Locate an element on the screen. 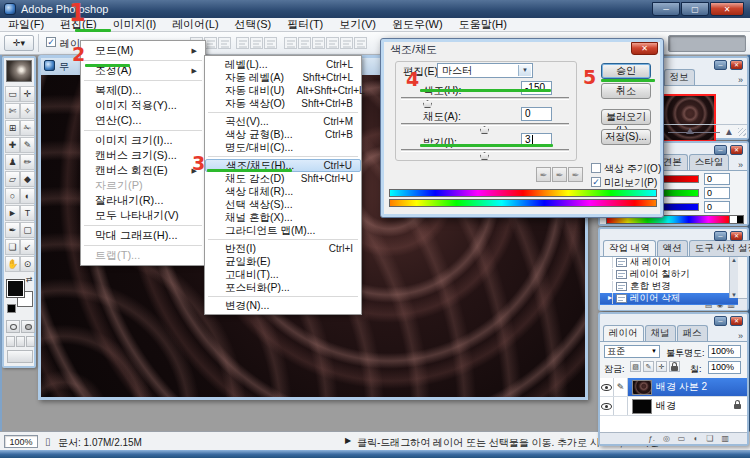 This screenshot has height=458, width=750. menu-item-posterize: 포스터화(P)... is located at coordinates (283, 288).